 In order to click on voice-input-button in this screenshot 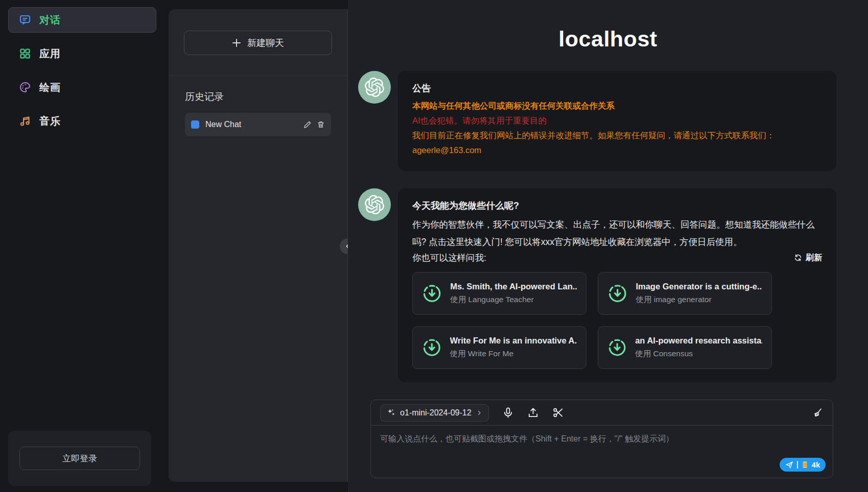, I will do `click(508, 412)`.